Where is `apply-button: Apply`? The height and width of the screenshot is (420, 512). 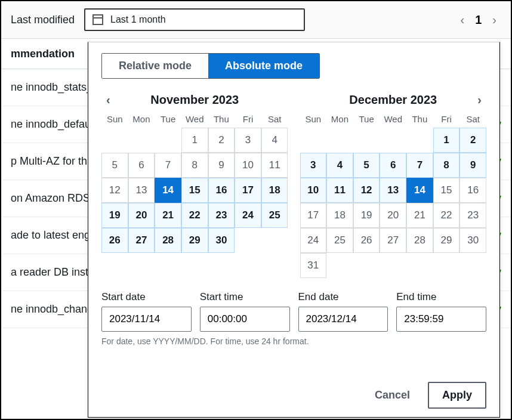
apply-button: Apply is located at coordinates (457, 395).